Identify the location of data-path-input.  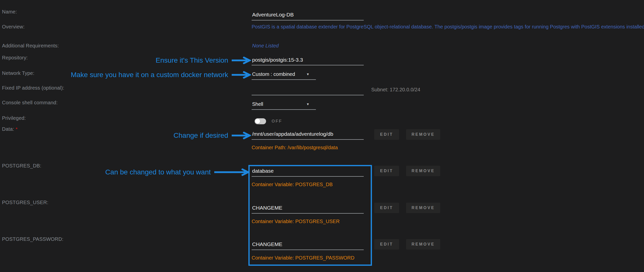
(308, 135).